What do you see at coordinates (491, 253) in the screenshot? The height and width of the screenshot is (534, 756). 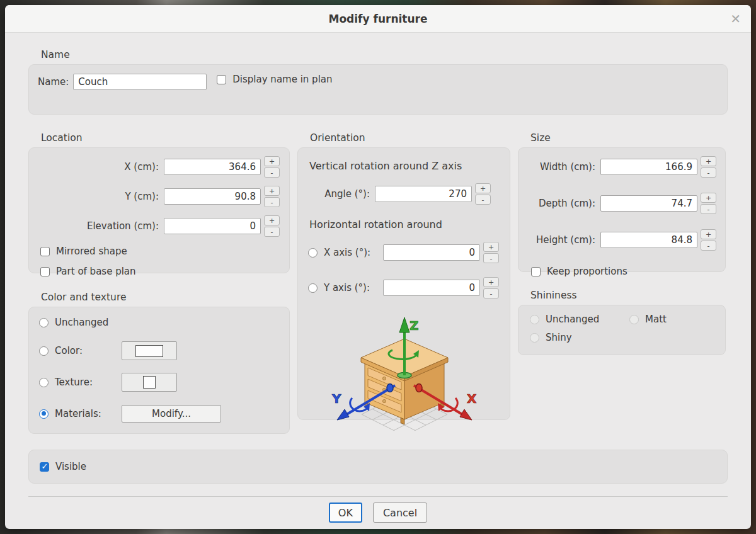 I see `x-axis-spinner: + -` at bounding box center [491, 253].